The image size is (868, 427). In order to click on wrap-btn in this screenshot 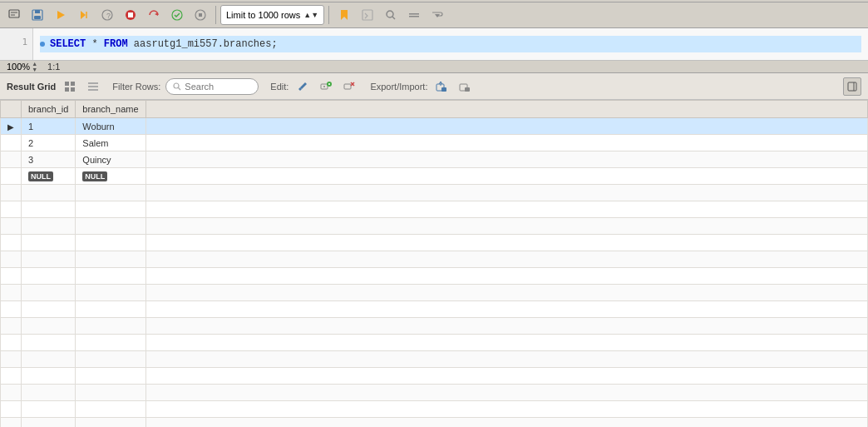, I will do `click(437, 15)`.